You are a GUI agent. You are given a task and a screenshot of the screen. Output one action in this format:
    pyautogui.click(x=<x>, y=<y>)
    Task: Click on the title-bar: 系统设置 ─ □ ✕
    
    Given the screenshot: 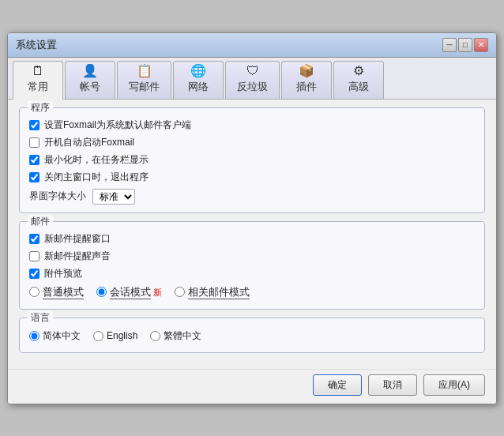 What is the action you would take?
    pyautogui.click(x=252, y=46)
    